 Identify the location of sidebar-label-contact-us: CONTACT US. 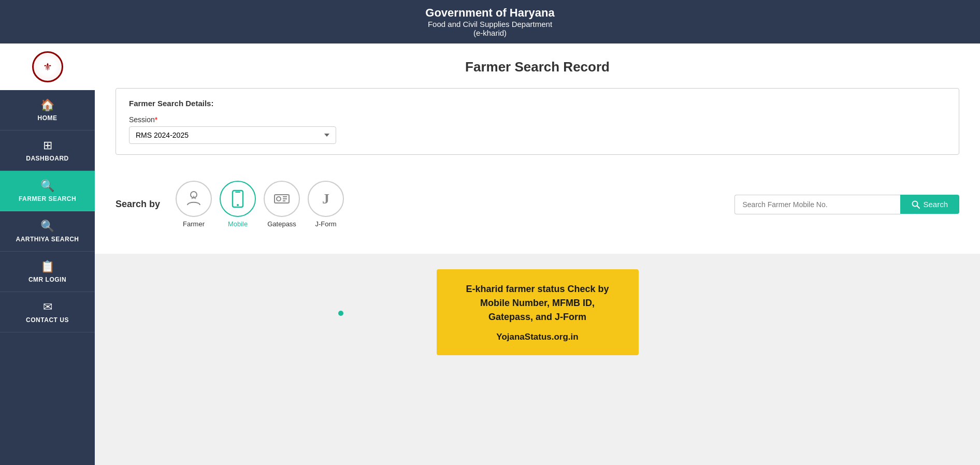
(48, 320).